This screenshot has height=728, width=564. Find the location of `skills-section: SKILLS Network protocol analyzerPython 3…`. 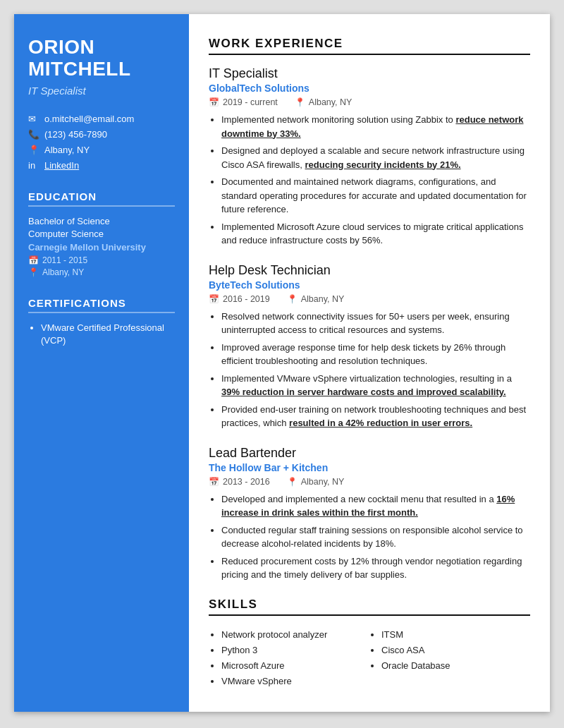

skills-section: SKILLS Network protocol analyzerPython 3… is located at coordinates (369, 643).